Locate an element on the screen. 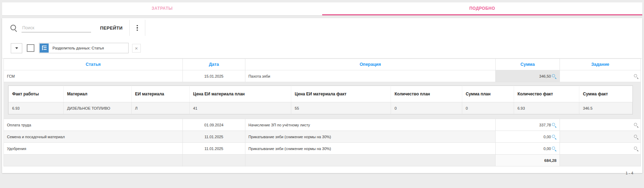 This screenshot has height=188, width=644. column-header-operation: Операция is located at coordinates (370, 65).